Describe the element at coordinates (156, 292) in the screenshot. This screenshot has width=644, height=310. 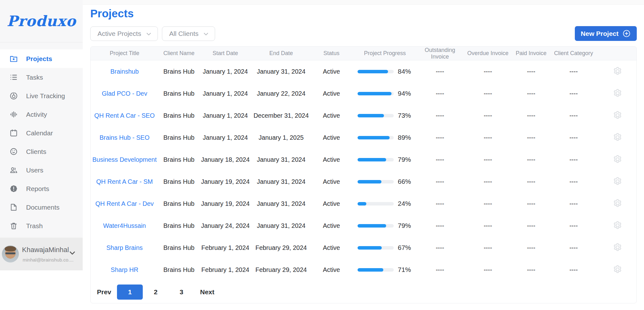
I see `pagination-page-2: 2` at that location.